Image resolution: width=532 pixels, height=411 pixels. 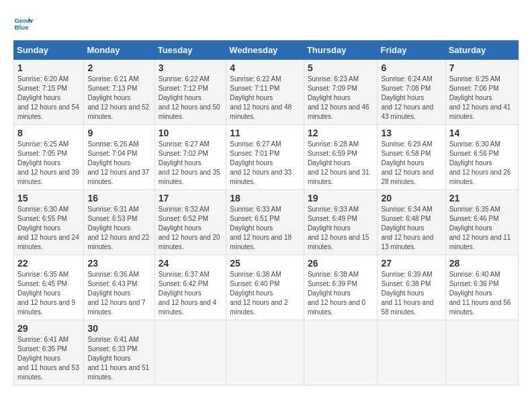 I want to click on day-number: 11, so click(x=265, y=133).